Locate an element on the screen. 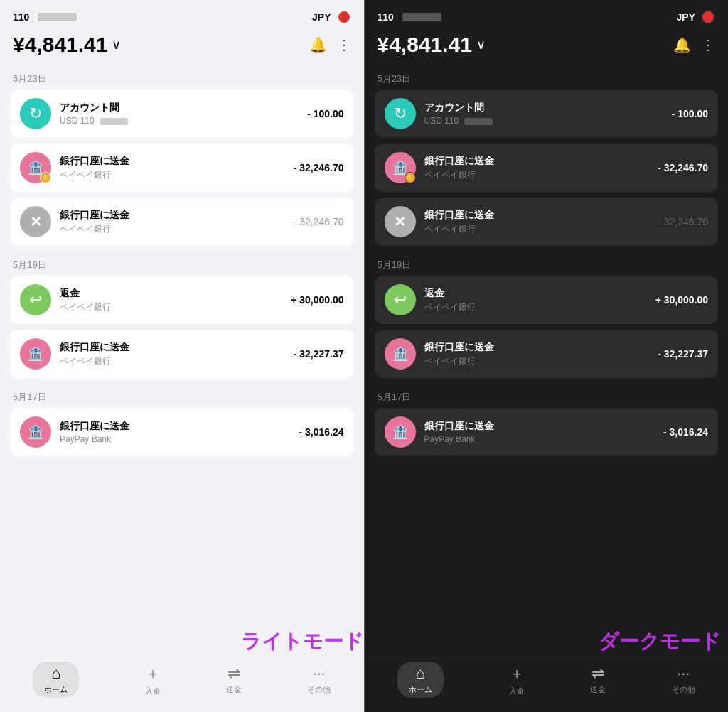 This screenshot has width=728, height=712. home-icon-light: ⌂ is located at coordinates (55, 674).